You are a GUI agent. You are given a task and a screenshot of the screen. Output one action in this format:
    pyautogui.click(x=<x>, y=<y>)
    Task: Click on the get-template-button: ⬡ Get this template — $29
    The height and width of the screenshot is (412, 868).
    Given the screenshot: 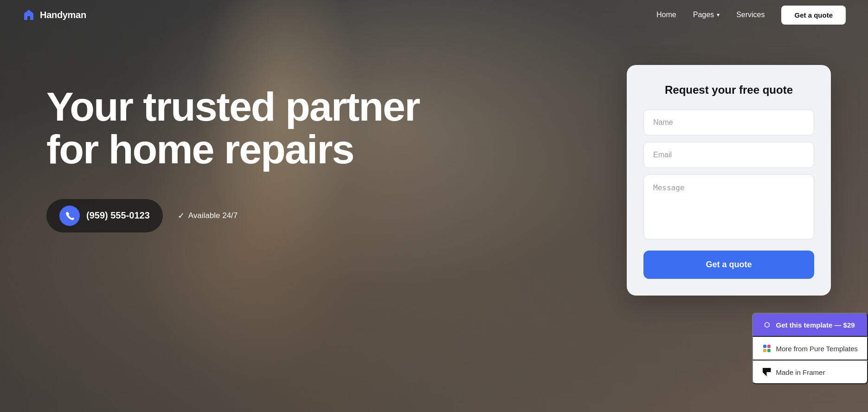 What is the action you would take?
    pyautogui.click(x=810, y=325)
    